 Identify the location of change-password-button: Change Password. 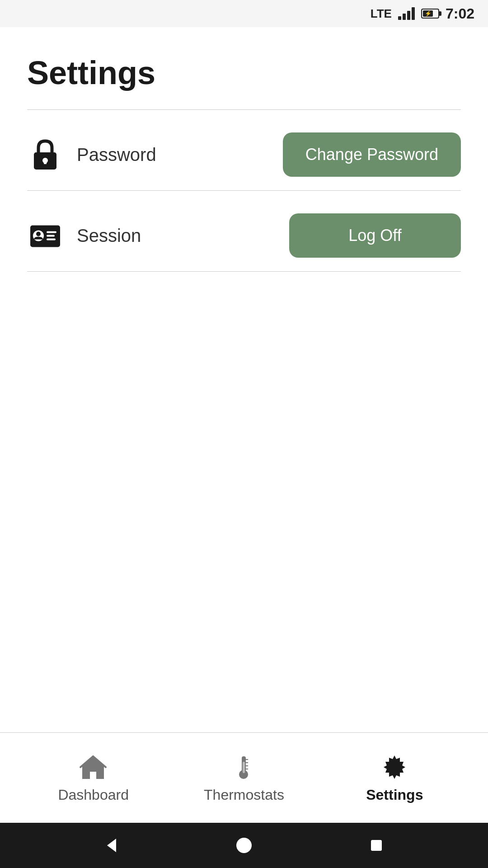
(372, 155).